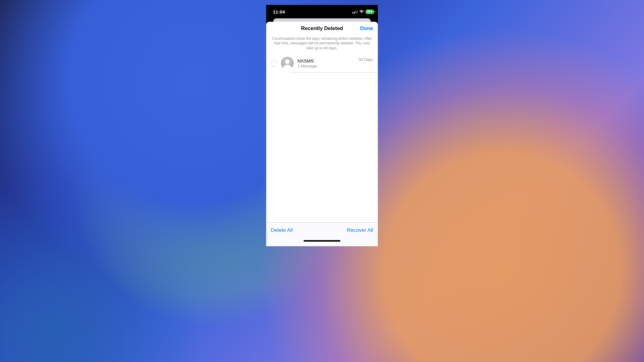 The width and height of the screenshot is (644, 362). What do you see at coordinates (355, 12) in the screenshot?
I see `cellular-signal-icon` at bounding box center [355, 12].